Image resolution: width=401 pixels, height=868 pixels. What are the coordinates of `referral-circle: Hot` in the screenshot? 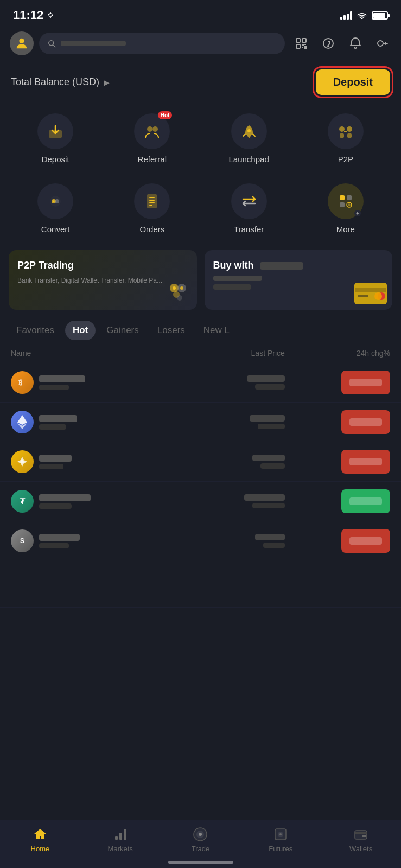 It's located at (152, 131).